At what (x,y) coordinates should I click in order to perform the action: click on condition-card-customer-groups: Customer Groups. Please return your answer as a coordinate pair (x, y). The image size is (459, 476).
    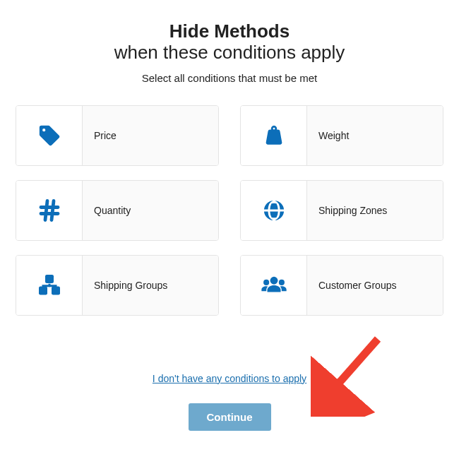
    Looking at the image, I should click on (342, 285).